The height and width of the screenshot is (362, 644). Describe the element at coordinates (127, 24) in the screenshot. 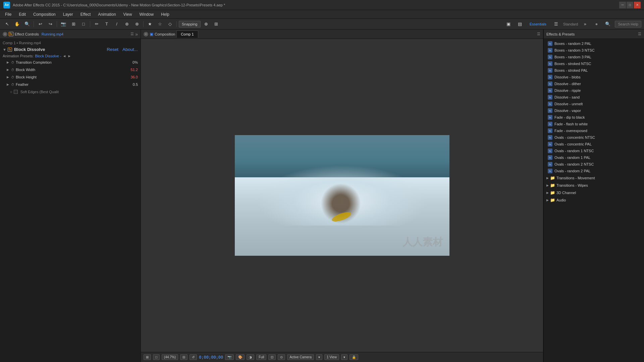

I see `stamp-tool: ⊕` at that location.